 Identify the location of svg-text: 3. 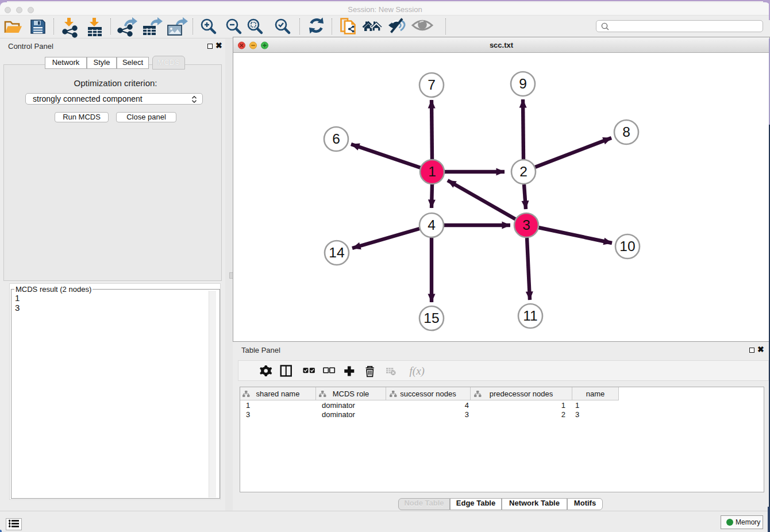
(526, 225).